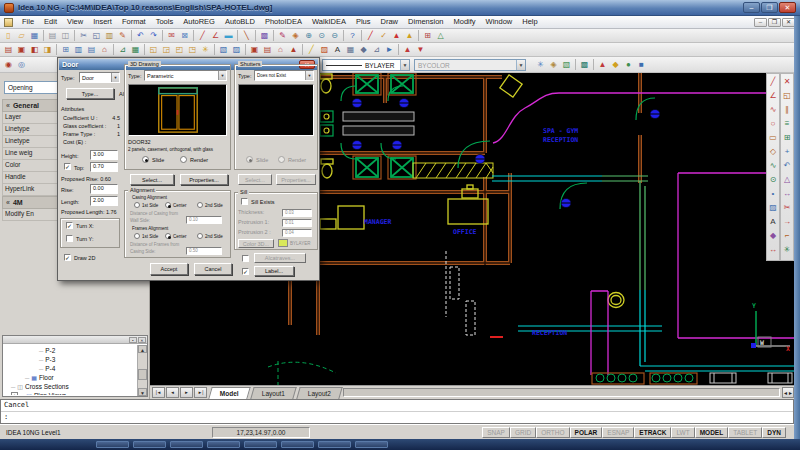  I want to click on layer-walk-button: ◎, so click(22, 65).